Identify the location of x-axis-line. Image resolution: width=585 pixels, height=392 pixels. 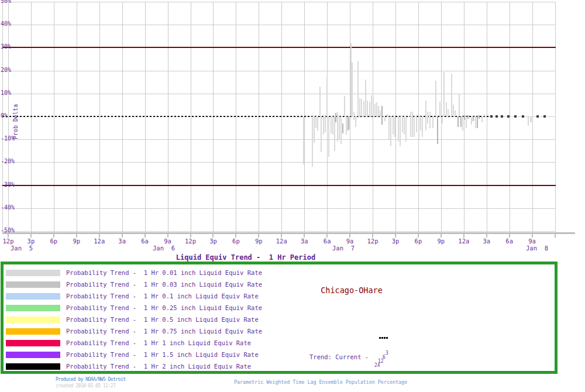
(289, 233).